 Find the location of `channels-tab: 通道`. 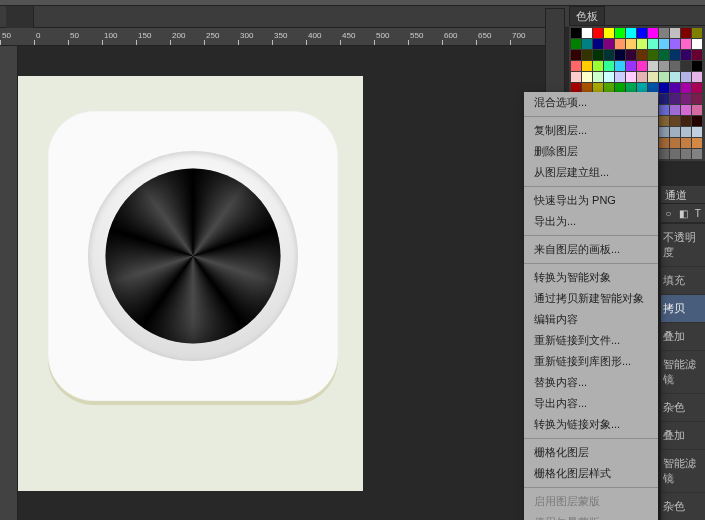

channels-tab: 通道 is located at coordinates (683, 195).